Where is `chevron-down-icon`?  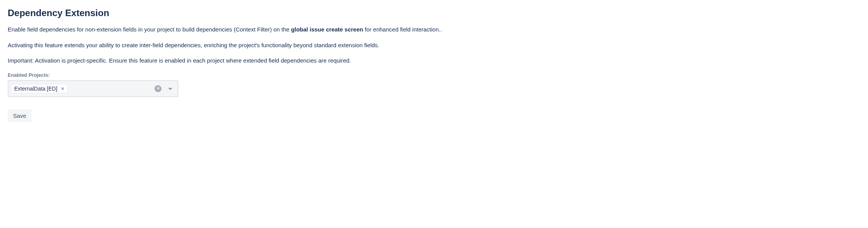
chevron-down-icon is located at coordinates (170, 89).